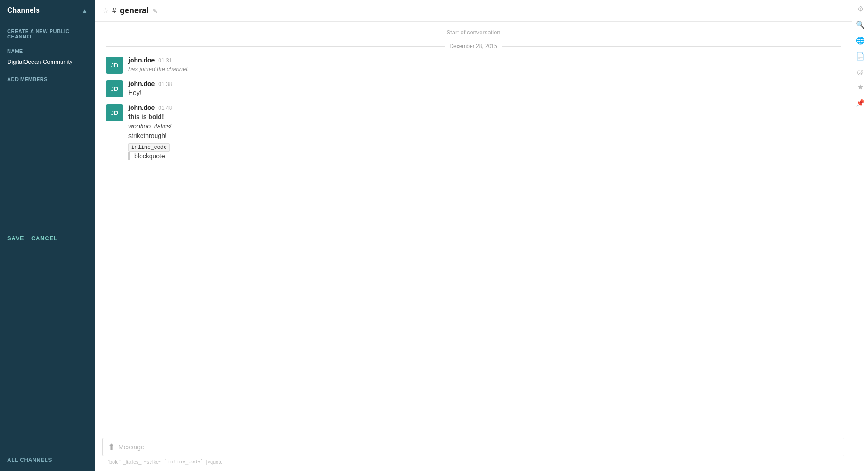  Describe the element at coordinates (165, 84) in the screenshot. I see `message-time: 01:38` at that location.